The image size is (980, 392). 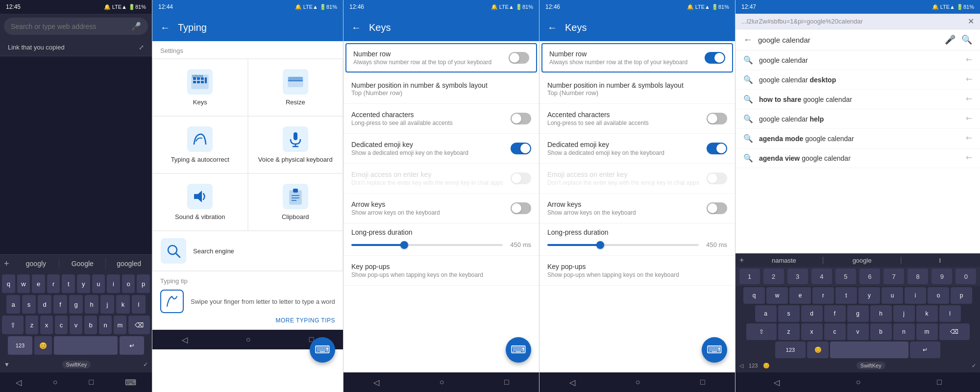 What do you see at coordinates (248, 318) in the screenshot?
I see `more-tips-button: MORE TYPING TIPS` at bounding box center [248, 318].